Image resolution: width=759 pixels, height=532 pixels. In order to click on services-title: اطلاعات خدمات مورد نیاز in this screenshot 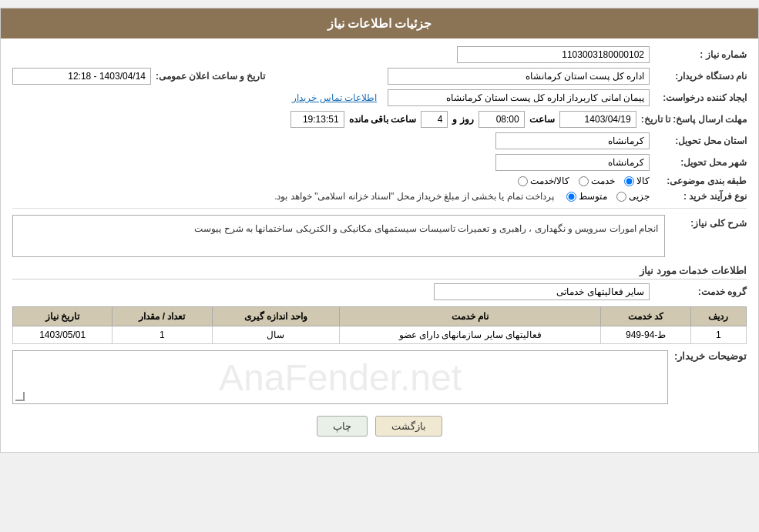, I will do `click(379, 273)`.